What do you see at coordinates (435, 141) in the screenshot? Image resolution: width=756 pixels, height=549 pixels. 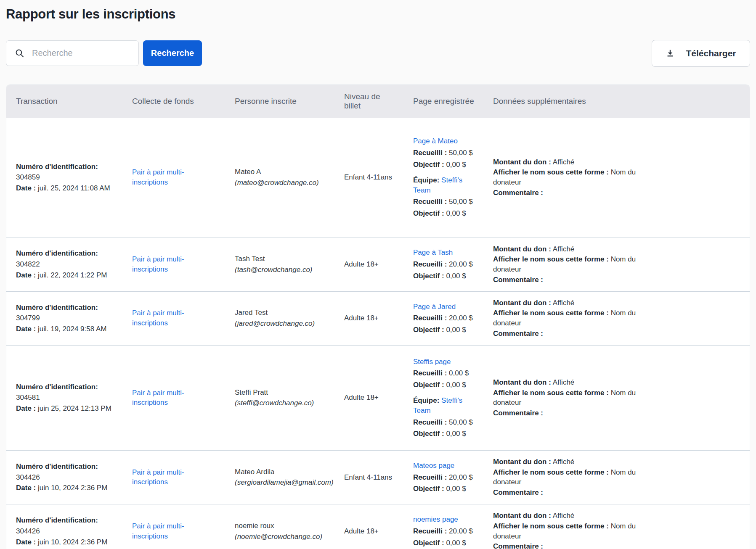 I see `registered-page-link: Page à Mateo` at bounding box center [435, 141].